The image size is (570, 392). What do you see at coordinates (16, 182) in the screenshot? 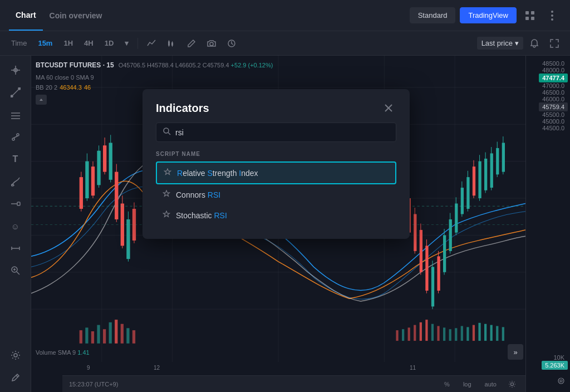
I see `brush-tool` at bounding box center [16, 182].